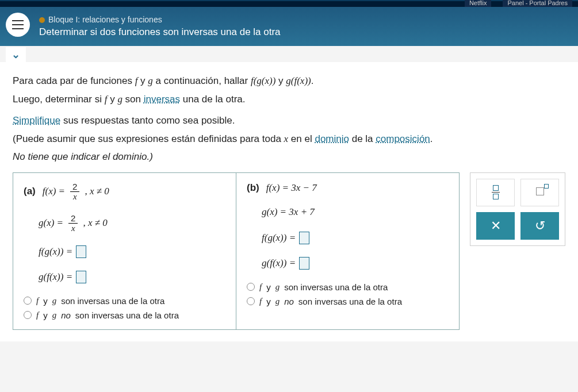 Image resolution: width=578 pixels, height=392 pixels. I want to click on tab-netflix: Netflix, so click(479, 3).